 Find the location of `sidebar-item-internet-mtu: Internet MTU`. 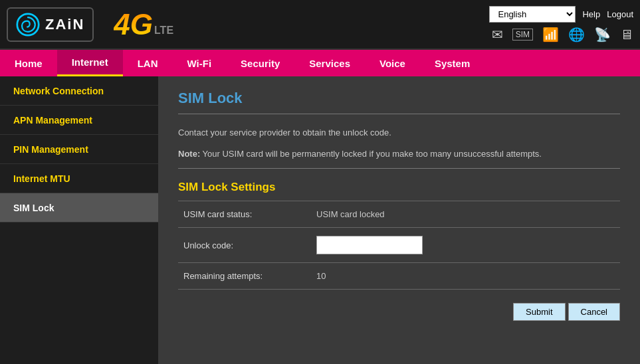

sidebar-item-internet-mtu: Internet MTU is located at coordinates (79, 179).